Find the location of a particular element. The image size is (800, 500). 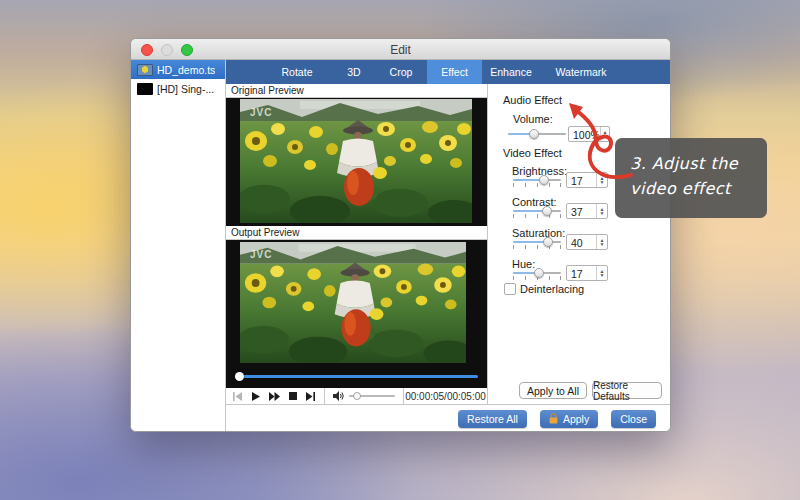

output-preview-label: Output Preview is located at coordinates (356, 233).